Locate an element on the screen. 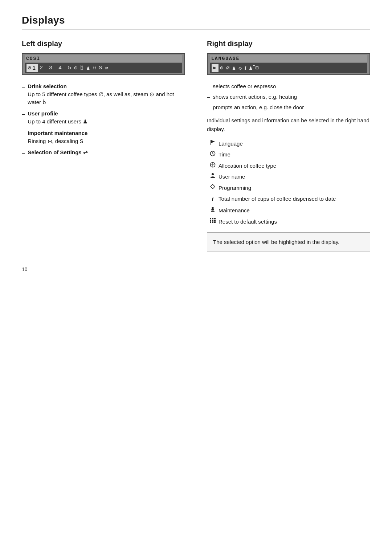 The width and height of the screenshot is (392, 555). item-text: prompts an action, e.g. close the door is located at coordinates (258, 107).